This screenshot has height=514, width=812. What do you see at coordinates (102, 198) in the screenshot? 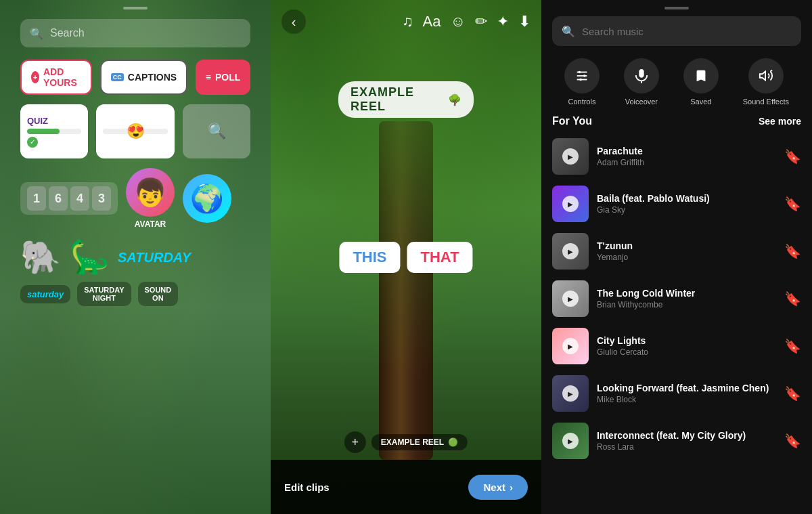
I see `digit-4: 3` at bounding box center [102, 198].